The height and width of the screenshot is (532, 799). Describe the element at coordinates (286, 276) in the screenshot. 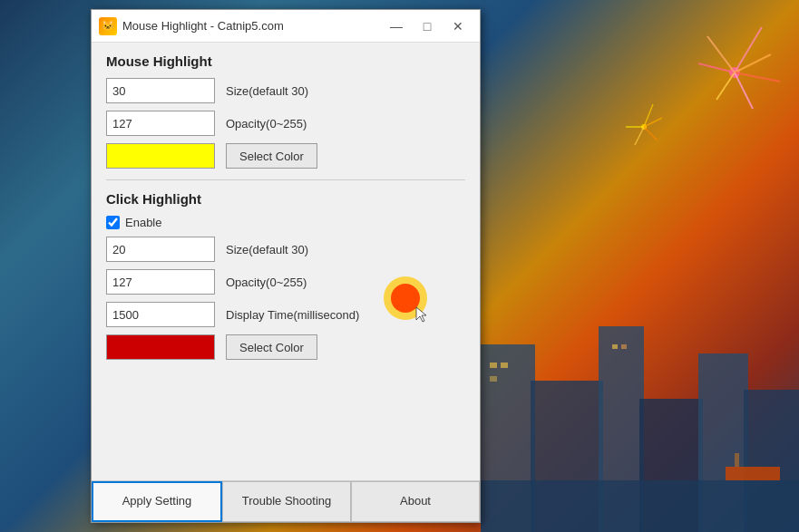

I see `click-highlight-section: Click Highlight Enable Size(default 30) …` at that location.